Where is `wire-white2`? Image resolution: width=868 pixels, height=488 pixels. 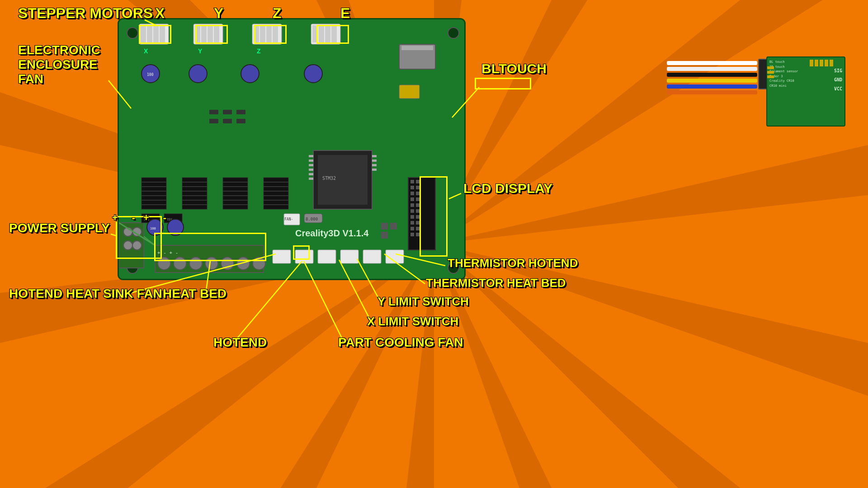 wire-white2 is located at coordinates (712, 69).